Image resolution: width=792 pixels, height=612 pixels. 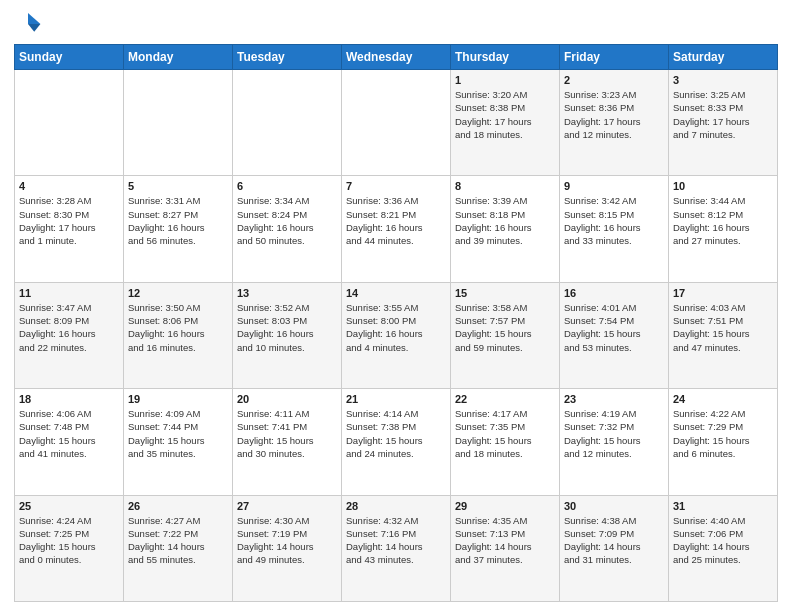 What do you see at coordinates (724, 442) in the screenshot?
I see `calendar-cell: 24Sunrise: 4:22 AMSunset: 7:29 PMDayligh…` at bounding box center [724, 442].